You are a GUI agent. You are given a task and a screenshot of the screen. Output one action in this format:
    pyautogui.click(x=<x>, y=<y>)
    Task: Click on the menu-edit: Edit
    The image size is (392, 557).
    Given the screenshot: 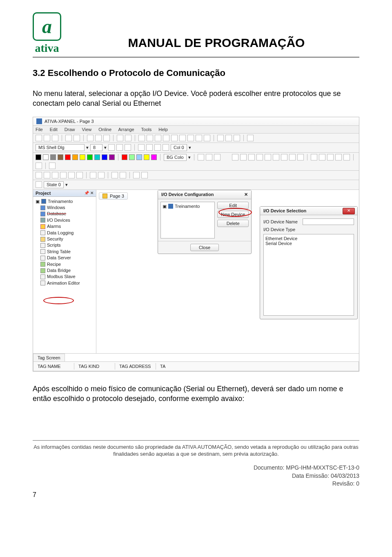 What is the action you would take?
    pyautogui.click(x=54, y=129)
    